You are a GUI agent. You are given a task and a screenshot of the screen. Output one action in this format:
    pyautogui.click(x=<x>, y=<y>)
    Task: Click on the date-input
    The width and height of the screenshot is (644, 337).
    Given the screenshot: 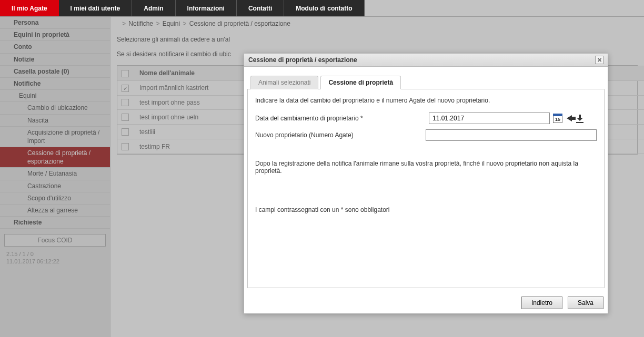 What is the action you would take?
    pyautogui.click(x=489, y=118)
    